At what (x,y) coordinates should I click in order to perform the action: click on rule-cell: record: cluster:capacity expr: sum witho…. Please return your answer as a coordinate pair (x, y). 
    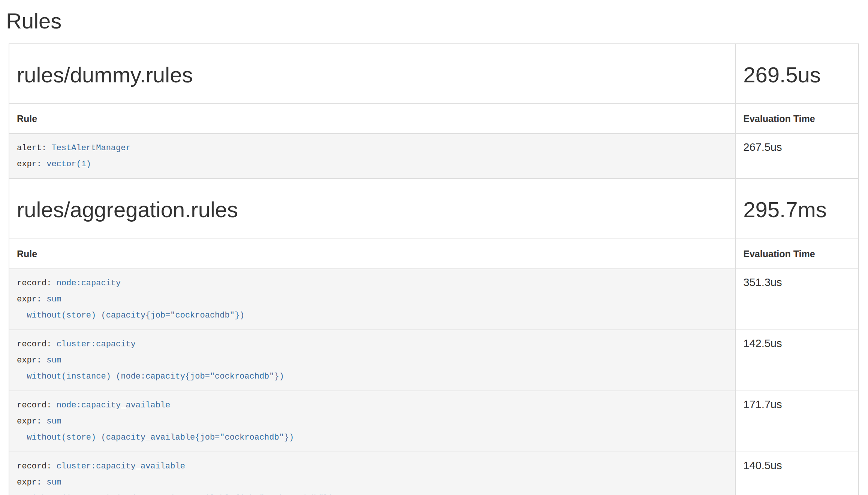
    Looking at the image, I should click on (372, 360).